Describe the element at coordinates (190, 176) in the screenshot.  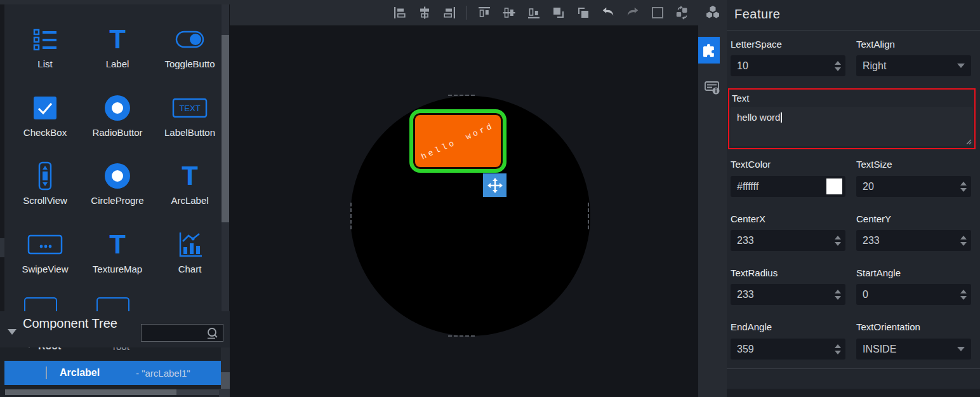
I see `arc-label-icon: T` at that location.